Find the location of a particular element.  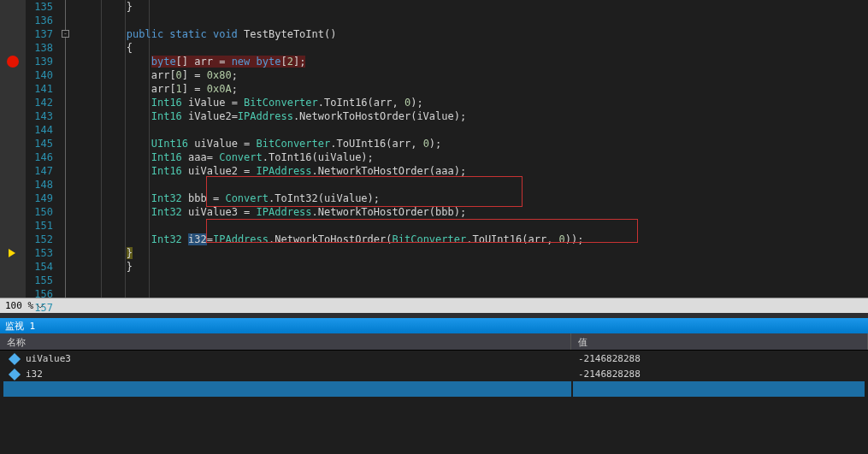

watch-new-row is located at coordinates (434, 389).